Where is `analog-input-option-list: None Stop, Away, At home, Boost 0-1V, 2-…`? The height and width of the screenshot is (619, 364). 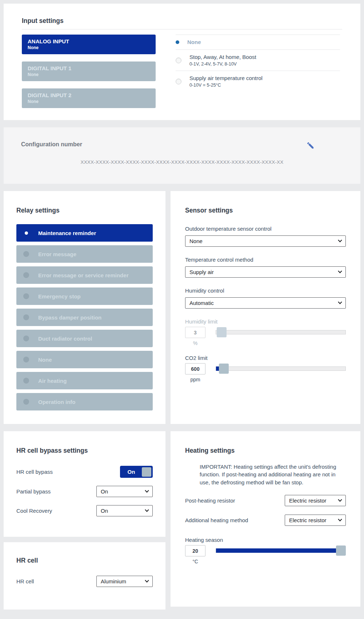 analog-input-option-list: None Stop, Away, At home, Boost 0-1V, 2-… is located at coordinates (258, 75).